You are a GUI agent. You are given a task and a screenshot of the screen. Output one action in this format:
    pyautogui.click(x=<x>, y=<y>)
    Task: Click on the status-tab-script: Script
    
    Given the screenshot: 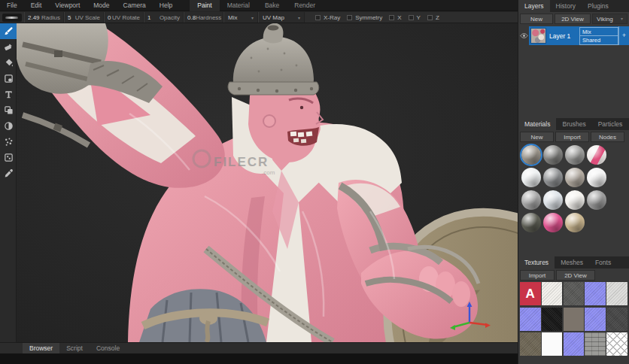 What is the action you would take?
    pyautogui.click(x=74, y=349)
    